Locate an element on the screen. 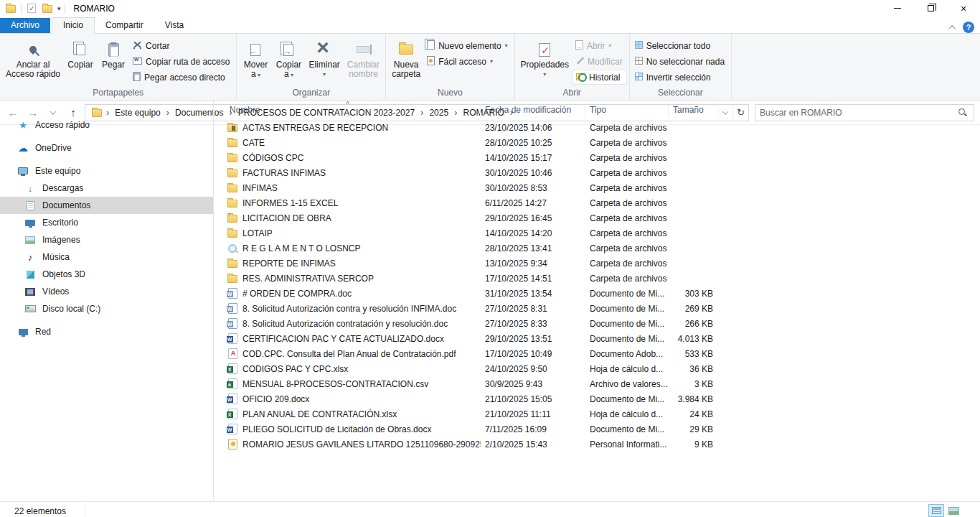 The height and width of the screenshot is (517, 980). table-row: ACTAS ENTREGAS DE RECEPCION23/10/2025 14… is located at coordinates (603, 128).